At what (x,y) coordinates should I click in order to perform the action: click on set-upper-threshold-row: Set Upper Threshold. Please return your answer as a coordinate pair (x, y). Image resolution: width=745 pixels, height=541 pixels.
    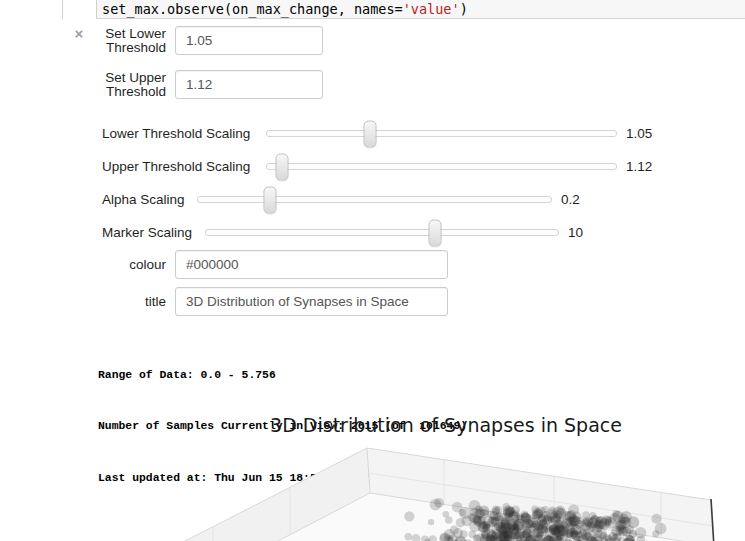
    Looking at the image, I should click on (372, 84).